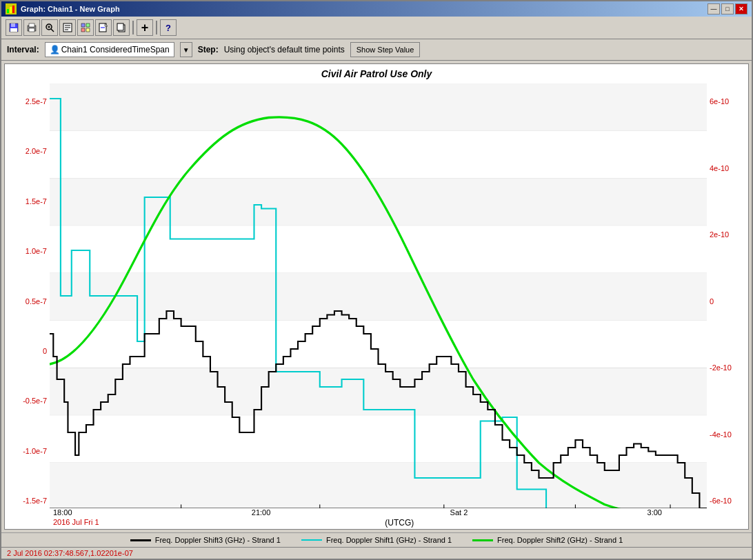 The width and height of the screenshot is (753, 560). Describe the element at coordinates (376, 28) in the screenshot. I see `toolbar: + ?` at that location.